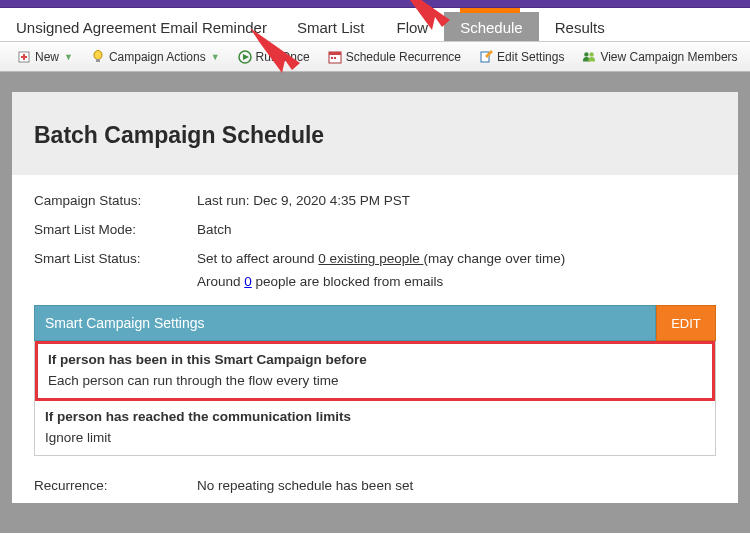 This screenshot has width=750, height=547. What do you see at coordinates (144, 26) in the screenshot?
I see `breadcrumb: Unsigned Agreement Email Reminder` at bounding box center [144, 26].